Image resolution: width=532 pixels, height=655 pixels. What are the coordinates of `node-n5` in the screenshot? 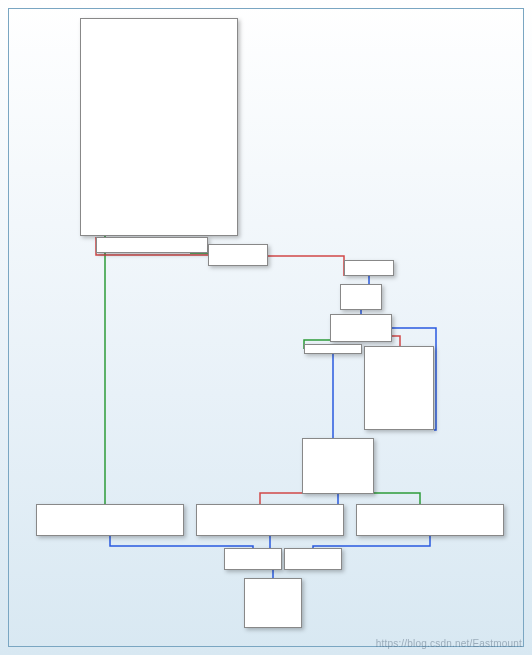 It's located at (361, 328).